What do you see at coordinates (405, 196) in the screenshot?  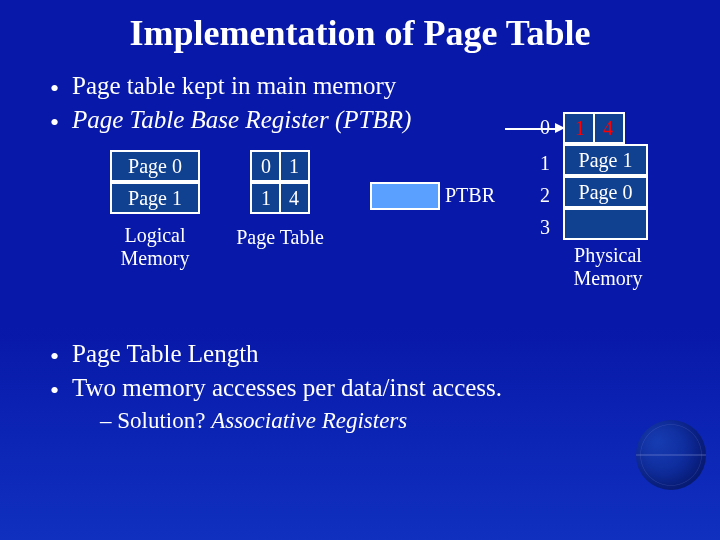 I see `ptbr-box` at bounding box center [405, 196].